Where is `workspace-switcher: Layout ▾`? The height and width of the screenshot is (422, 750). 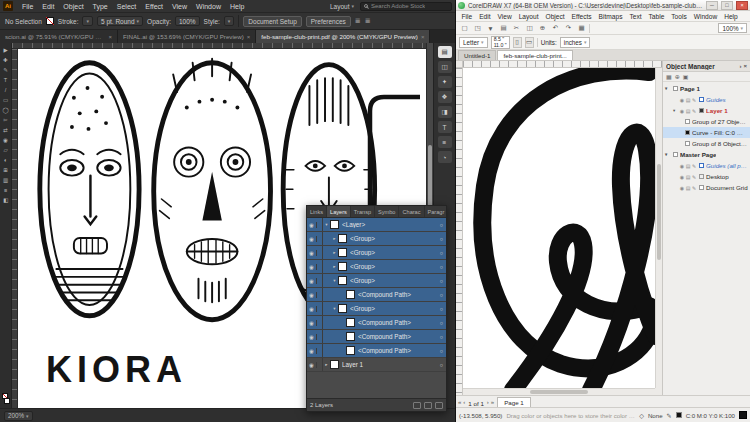
workspace-switcher: Layout ▾ is located at coordinates (342, 6).